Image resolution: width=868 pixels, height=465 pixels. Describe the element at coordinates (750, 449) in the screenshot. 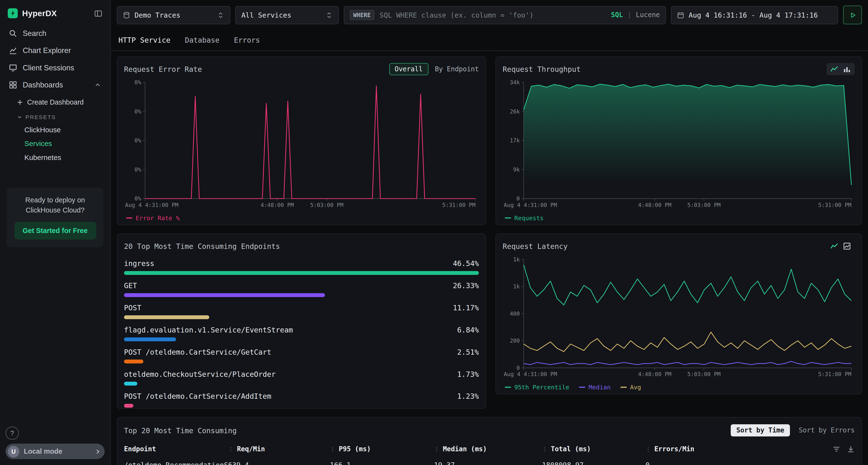

I see `column-header: ⋮Errors/Min` at that location.